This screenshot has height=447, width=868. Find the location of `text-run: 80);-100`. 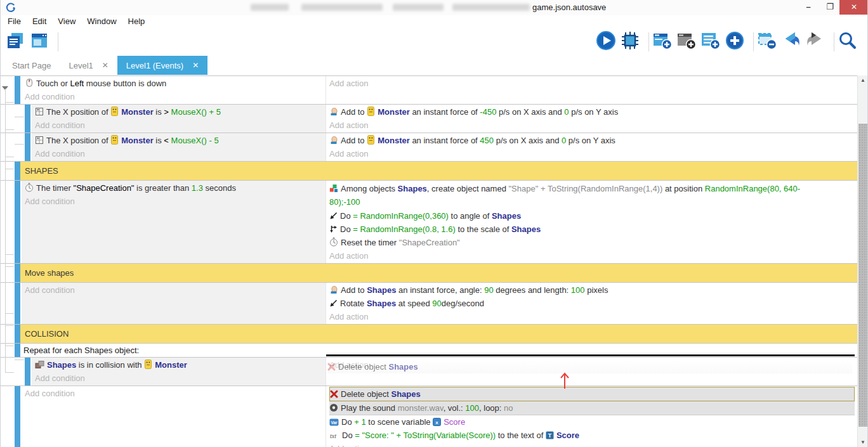

text-run: 80);-100 is located at coordinates (345, 202).